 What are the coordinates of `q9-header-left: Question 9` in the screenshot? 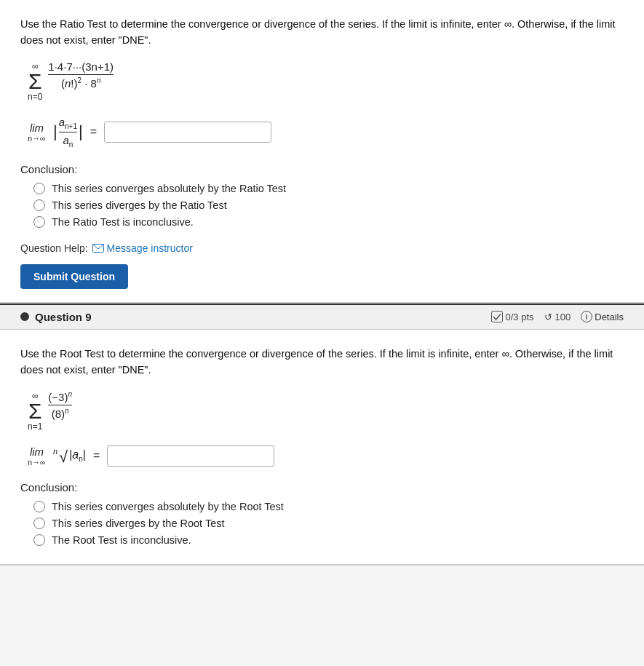 It's located at (56, 317).